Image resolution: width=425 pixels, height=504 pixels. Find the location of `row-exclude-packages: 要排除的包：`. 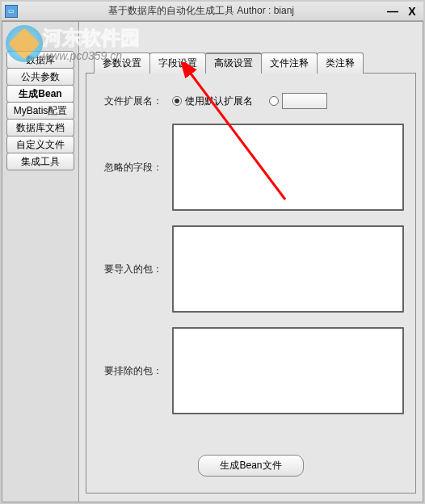

row-exclude-packages: 要排除的包： is located at coordinates (250, 371).